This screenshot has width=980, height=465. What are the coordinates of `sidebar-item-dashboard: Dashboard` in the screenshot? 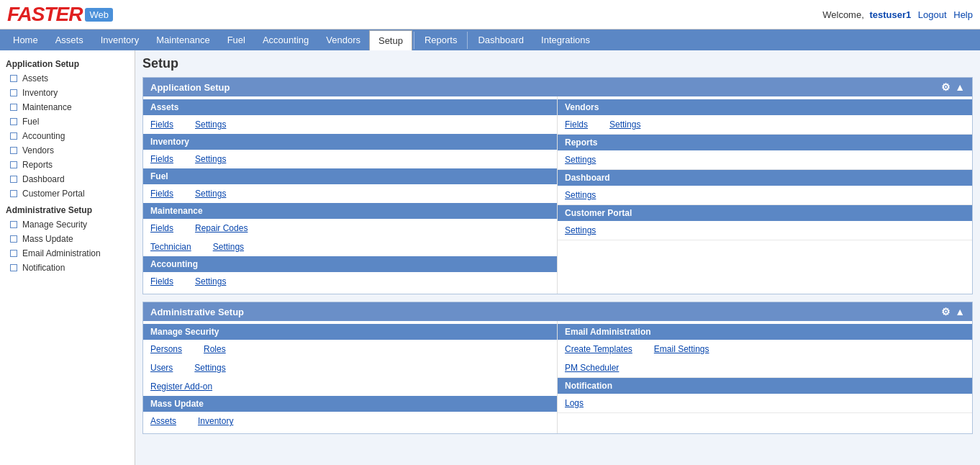 It's located at (68, 179).